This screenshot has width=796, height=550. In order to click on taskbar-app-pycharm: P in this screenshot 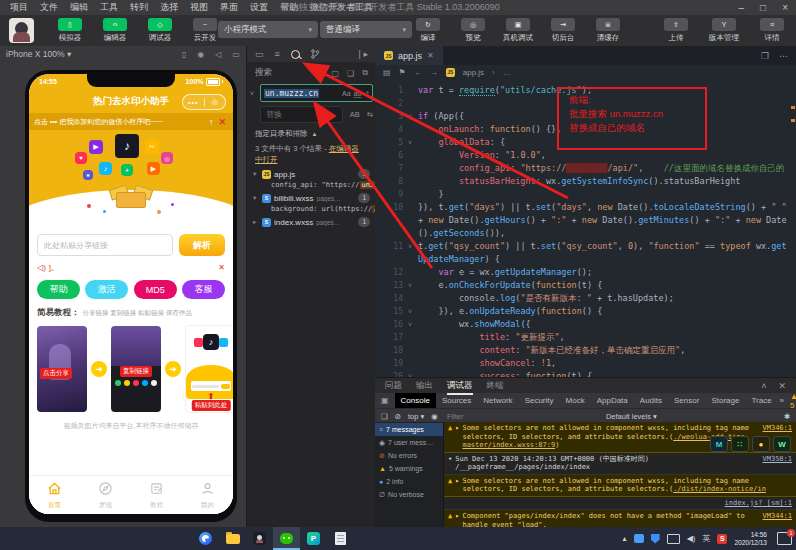, I will do `click(314, 538)`.